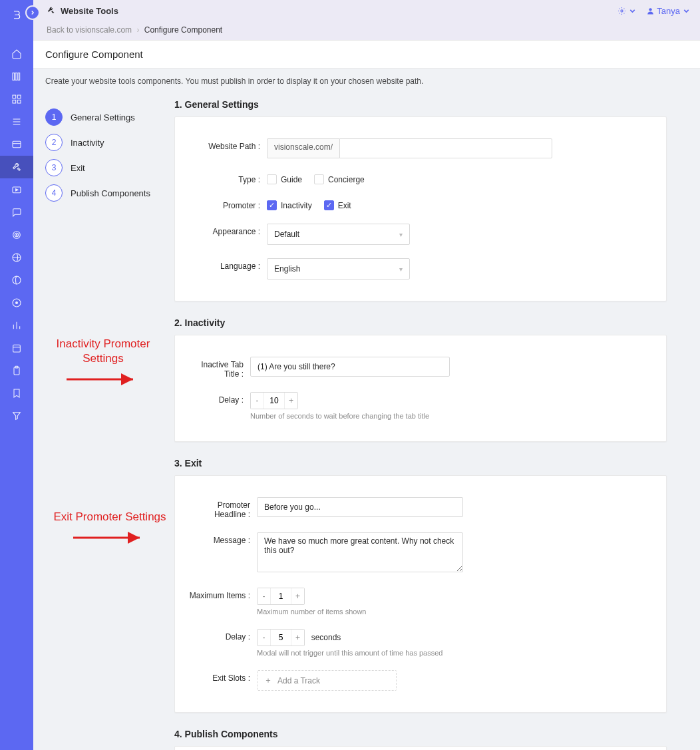 The height and width of the screenshot is (750, 700). I want to click on nav-home-icon, so click(17, 54).